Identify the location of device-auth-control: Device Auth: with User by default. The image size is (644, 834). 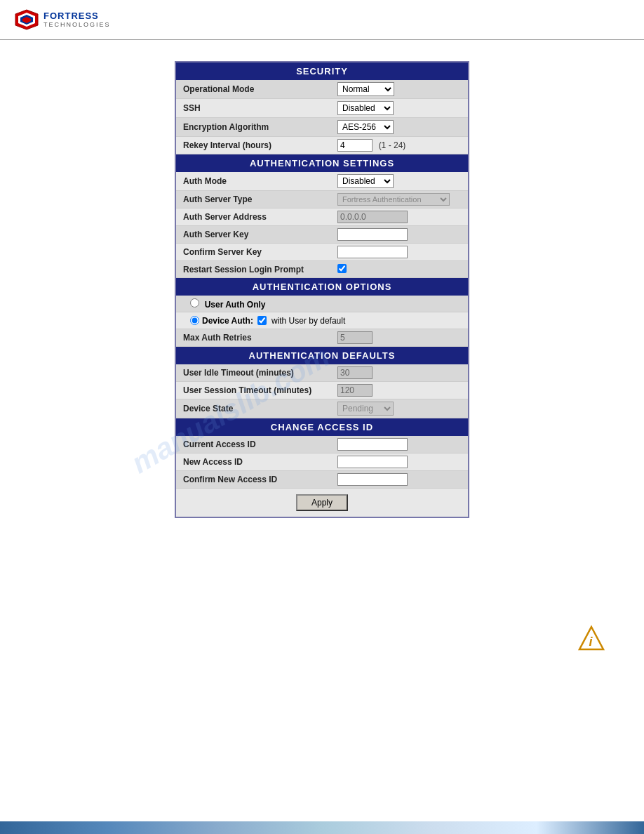
(326, 321).